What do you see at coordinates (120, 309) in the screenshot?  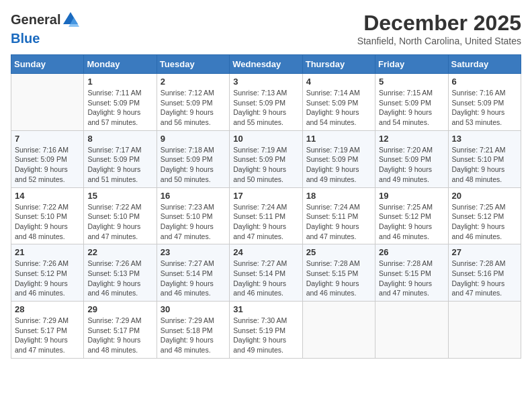 I see `day-number: 29` at bounding box center [120, 309].